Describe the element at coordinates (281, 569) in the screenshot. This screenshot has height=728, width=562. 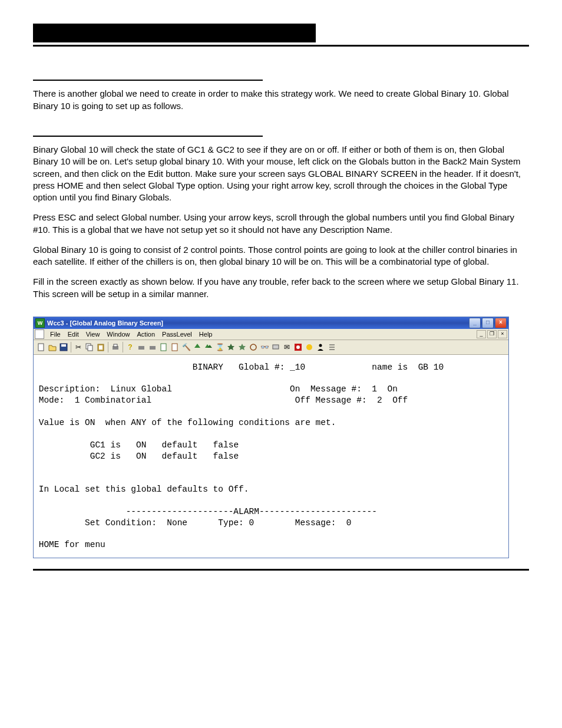
I see `bottom-divider` at that location.